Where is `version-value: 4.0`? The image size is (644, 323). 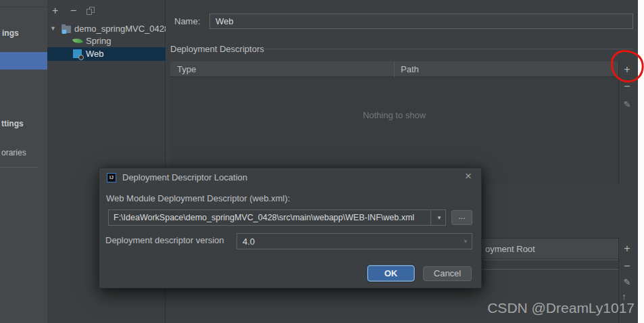 version-value: 4.0 is located at coordinates (249, 242).